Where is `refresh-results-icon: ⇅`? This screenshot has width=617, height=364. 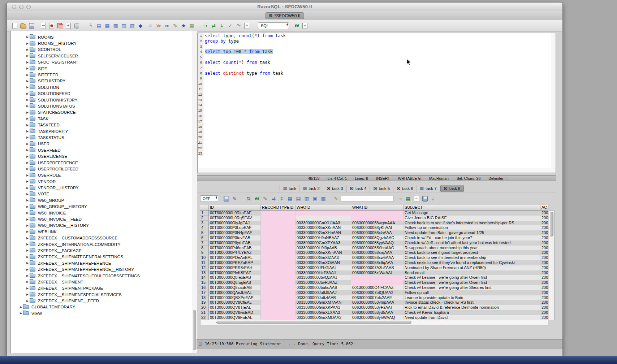
refresh-results-icon: ⇅ is located at coordinates (249, 199).